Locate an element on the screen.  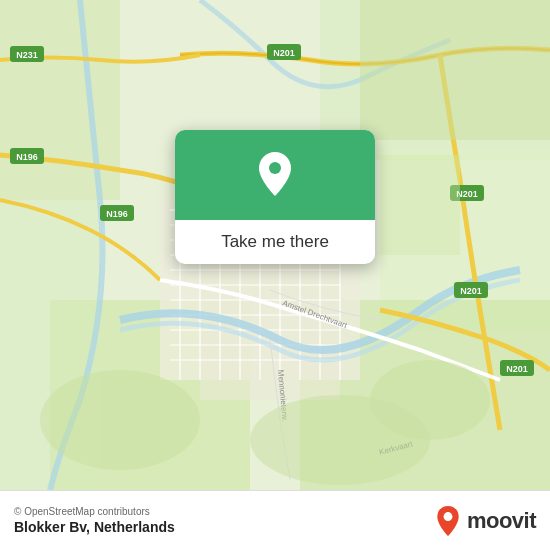
popup-card: Take me there is located at coordinates (275, 197).